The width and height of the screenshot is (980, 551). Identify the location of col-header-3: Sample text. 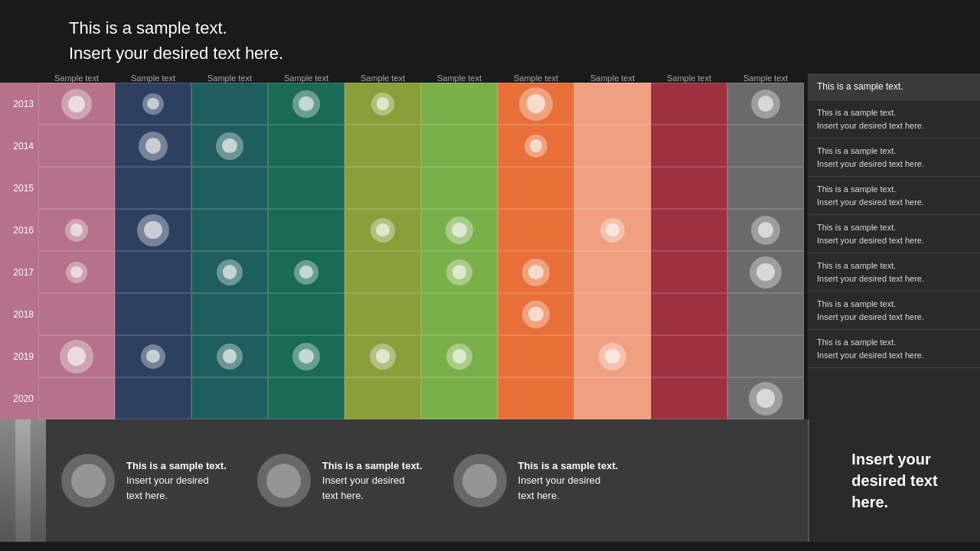
(306, 78).